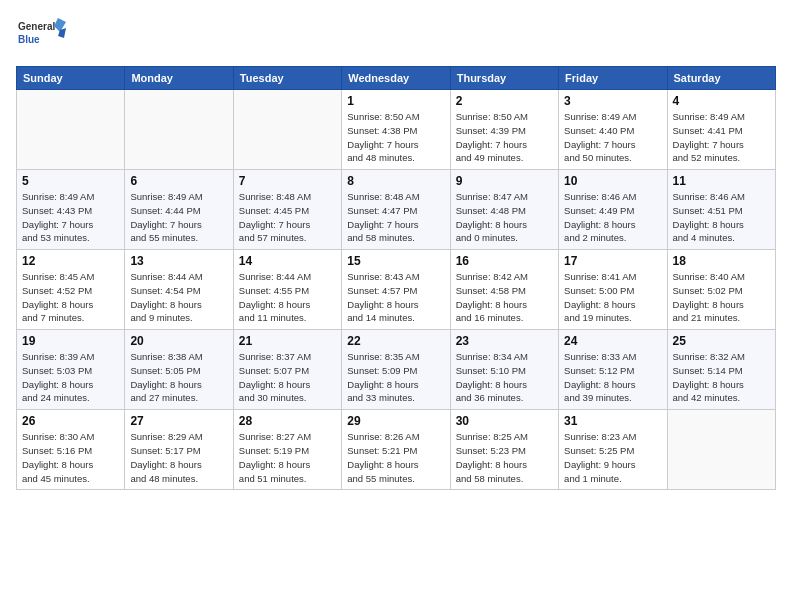 This screenshot has width=792, height=612. Describe the element at coordinates (722, 378) in the screenshot. I see `day-info: Sunrise: 8:32 AM Sunset: 5:14 PM Dayligh…` at that location.